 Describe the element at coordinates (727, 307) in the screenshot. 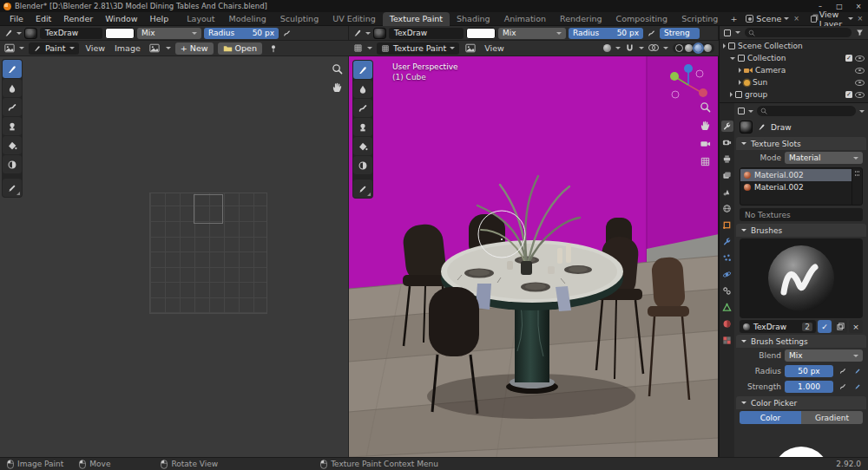

I see `tab-object-data` at that location.